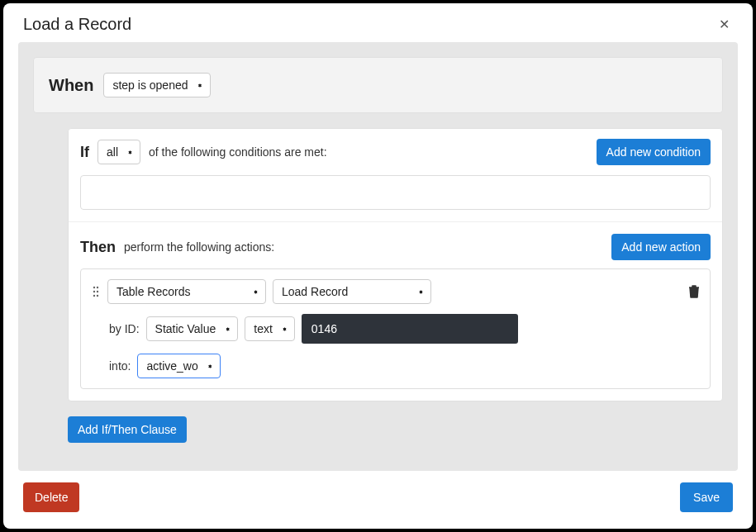 Image resolution: width=756 pixels, height=532 pixels. I want to click on modal-header: Load a Record ✕, so click(378, 23).